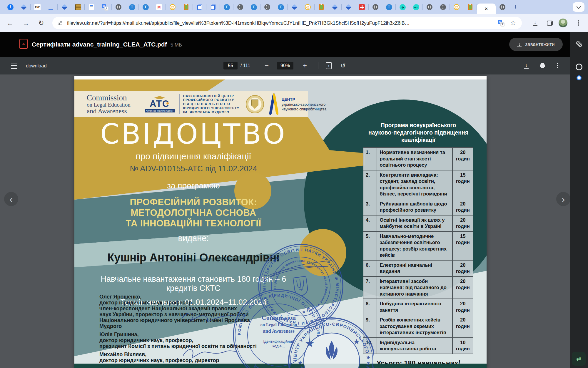 The image size is (588, 368). I want to click on back-button: ←, so click(10, 23).